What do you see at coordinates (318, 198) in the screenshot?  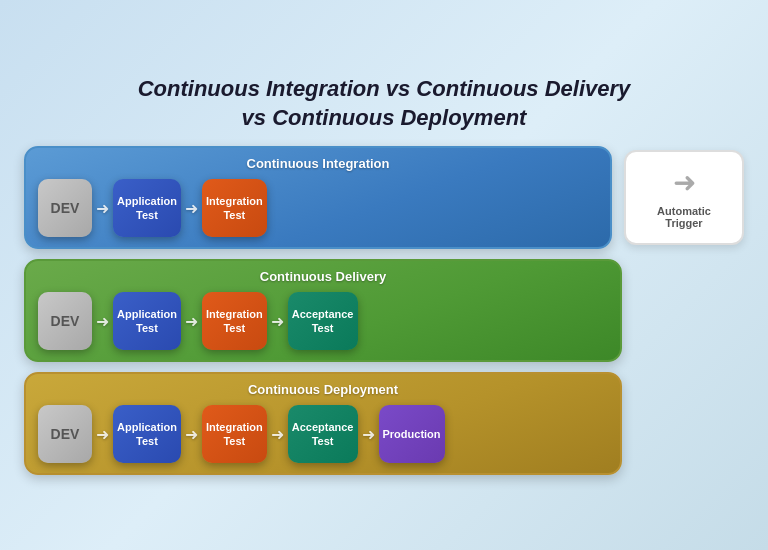 I see `ci-pipeline: Continuous Integration DEV ➜ Application…` at bounding box center [318, 198].